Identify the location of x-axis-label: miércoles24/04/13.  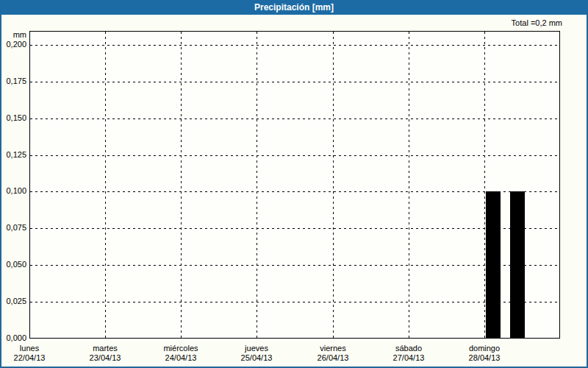
(181, 353).